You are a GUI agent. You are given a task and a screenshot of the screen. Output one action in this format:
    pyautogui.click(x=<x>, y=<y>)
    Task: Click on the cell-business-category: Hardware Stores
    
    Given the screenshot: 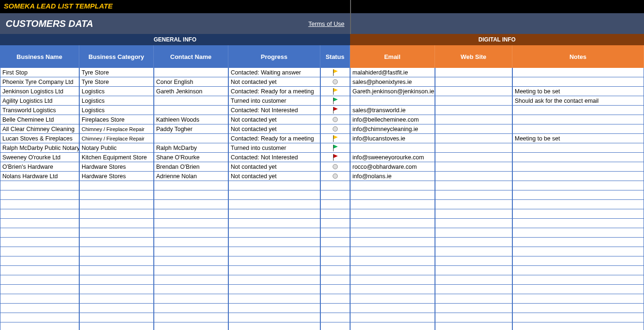 What is the action you would take?
    pyautogui.click(x=117, y=176)
    